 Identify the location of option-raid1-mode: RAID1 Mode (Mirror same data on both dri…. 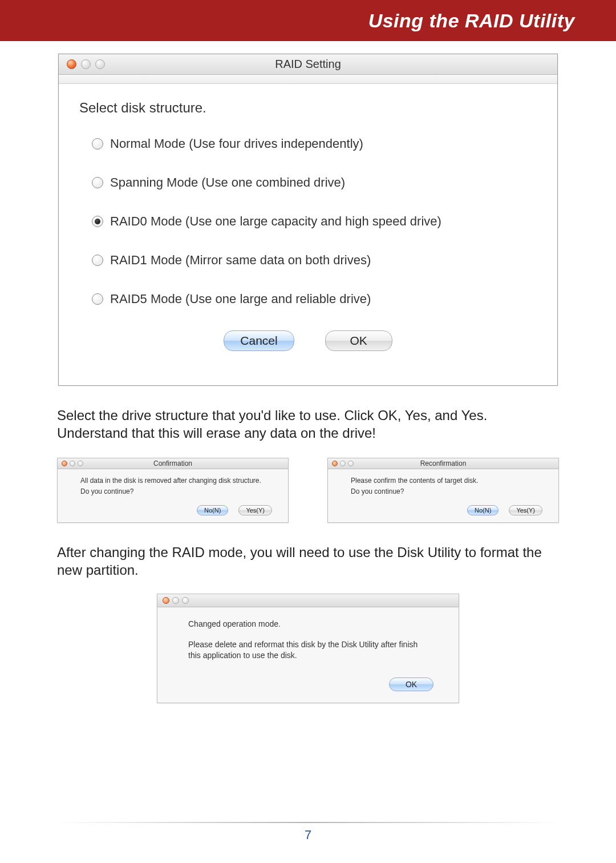
(314, 260).